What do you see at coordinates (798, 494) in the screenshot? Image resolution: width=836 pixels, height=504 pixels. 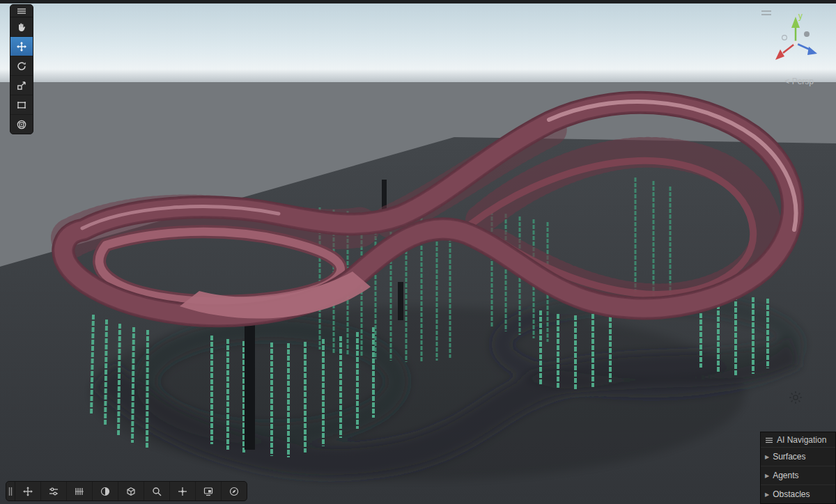 I see `ai-row-obstacles: ▶ Obstacles` at bounding box center [798, 494].